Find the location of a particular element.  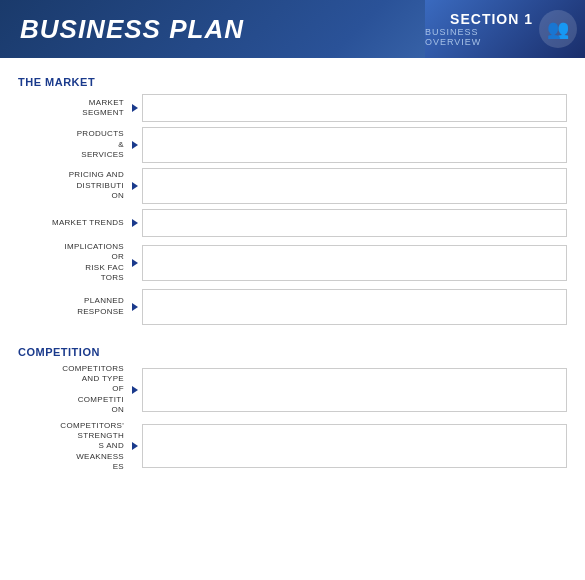

products-services-row: PRODUCTS&SERVICES is located at coordinates (292, 145).